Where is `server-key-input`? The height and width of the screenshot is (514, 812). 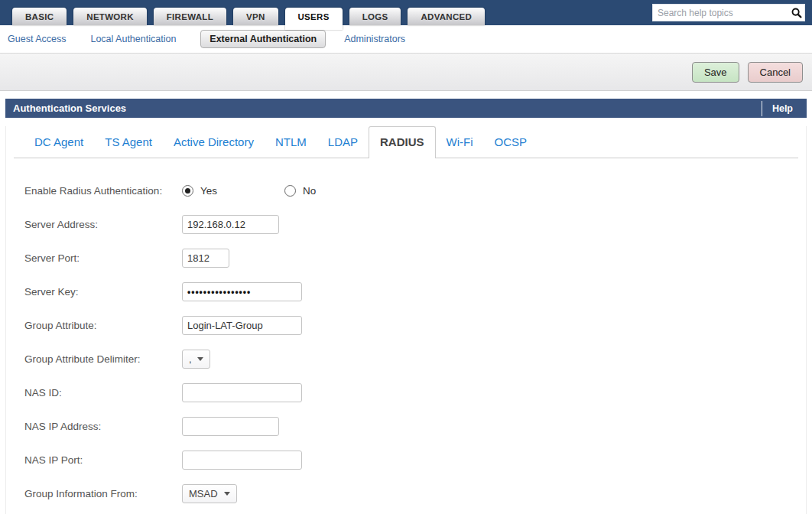 server-key-input is located at coordinates (242, 292).